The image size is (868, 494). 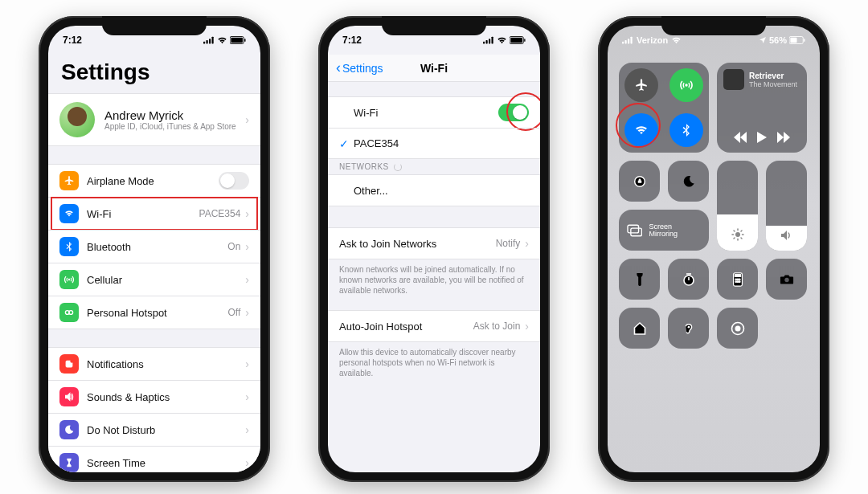 What do you see at coordinates (773, 76) in the screenshot?
I see `media-title: Retriever` at bounding box center [773, 76].